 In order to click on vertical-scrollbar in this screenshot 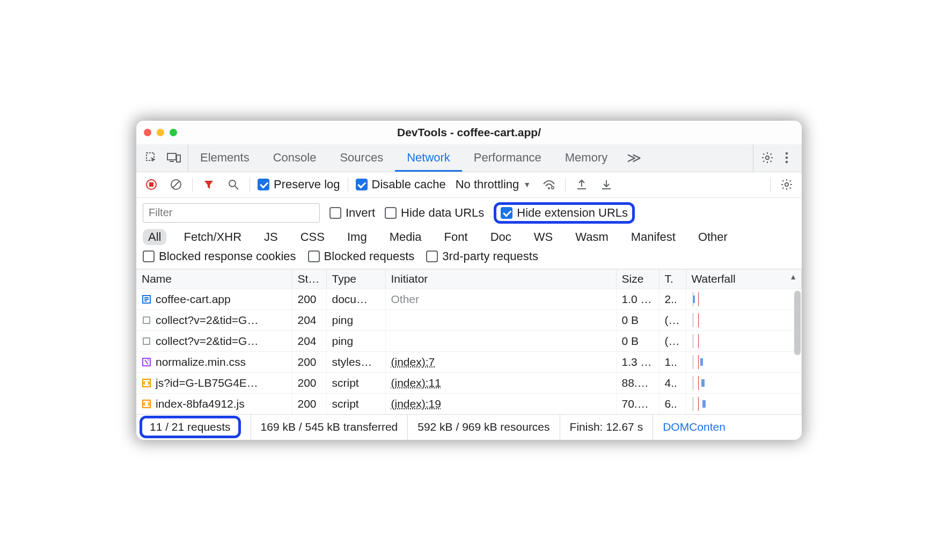, I will do `click(797, 323)`.